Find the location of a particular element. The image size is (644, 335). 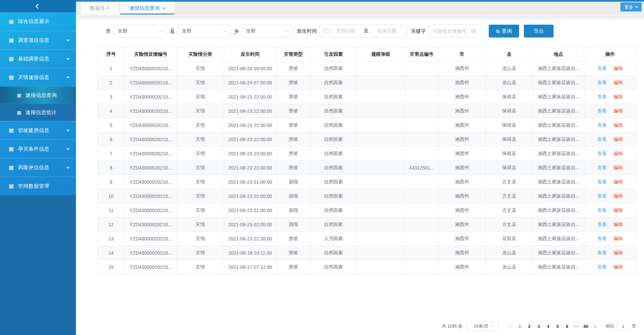

prev-page-button: ‹ is located at coordinates (510, 326).